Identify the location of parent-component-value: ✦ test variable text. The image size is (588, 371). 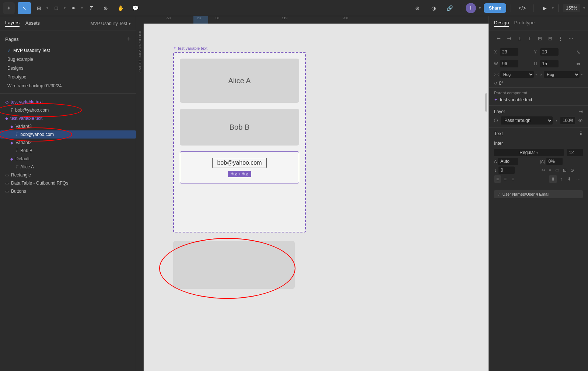
(539, 100).